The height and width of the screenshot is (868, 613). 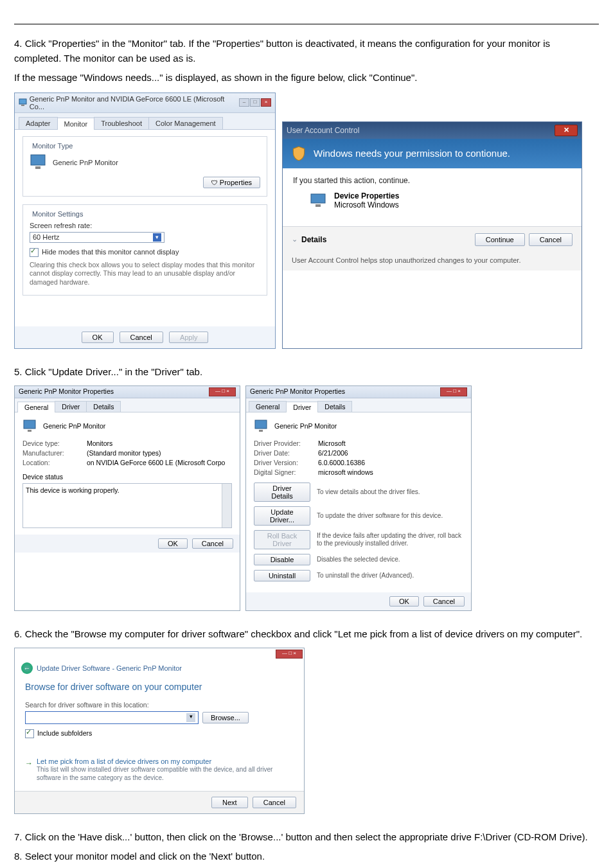 I want to click on tab-adapter: Adapter, so click(x=39, y=123).